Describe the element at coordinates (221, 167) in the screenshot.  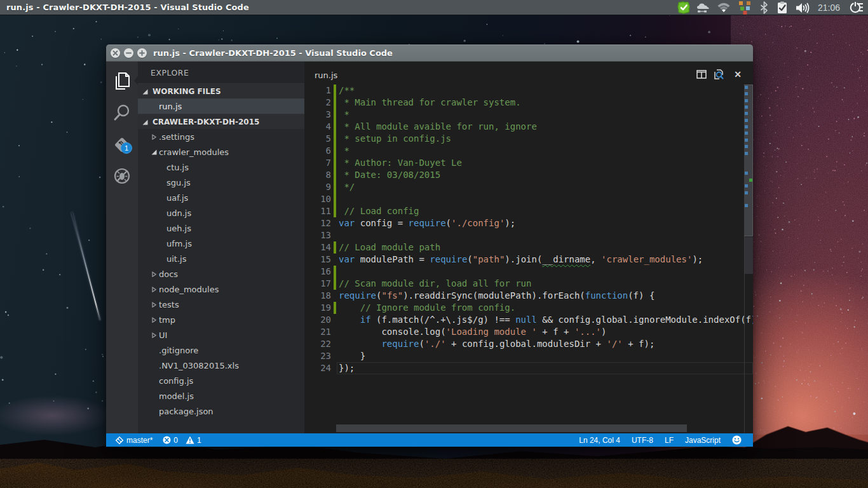
I see `tree-item-ctu-js: ctu.js` at that location.